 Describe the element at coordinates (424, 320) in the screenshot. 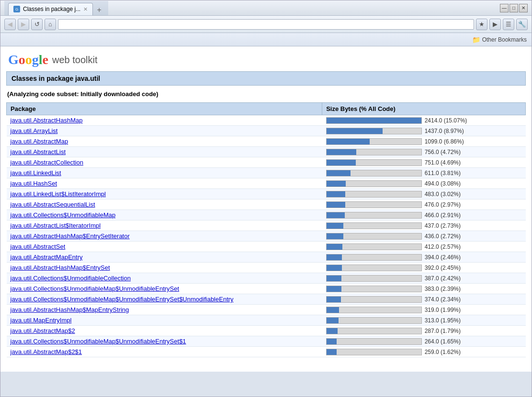

I see `size-cell: 313.0 (1.95%)` at that location.